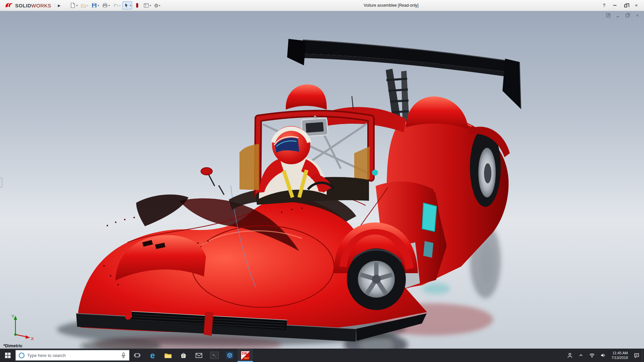 This screenshot has width=644, height=362. I want to click on solidworks-logo-icon, so click(9, 5).